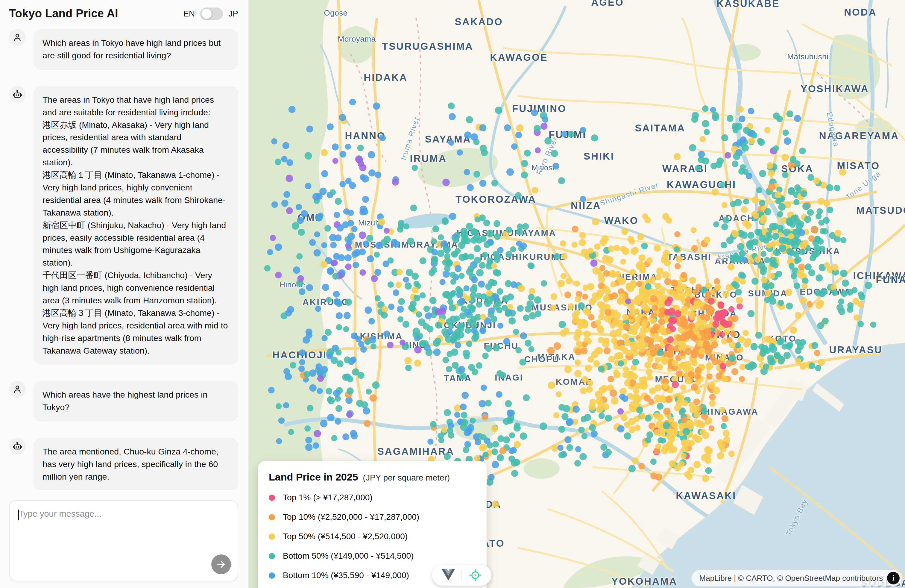 The width and height of the screenshot is (905, 588). I want to click on legend-item-label: Top 1% (> ¥17,287,000), so click(328, 497).